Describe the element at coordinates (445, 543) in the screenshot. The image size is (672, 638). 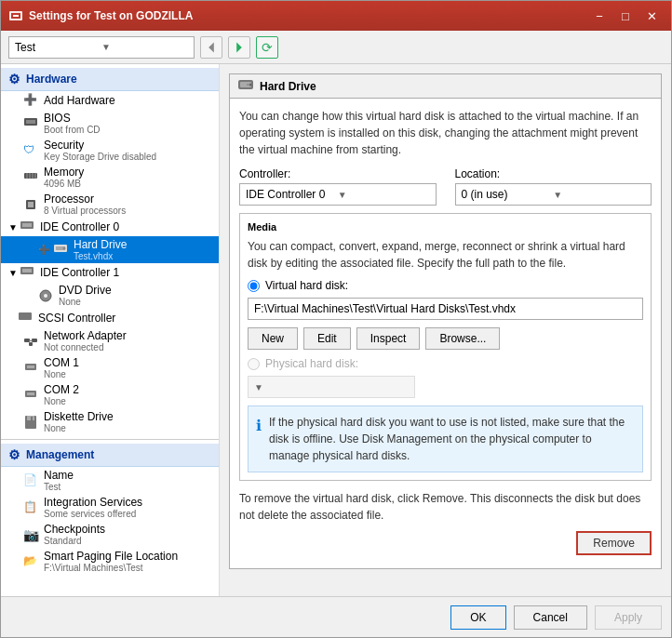
I see `remove-btn-wrapper: Remove` at that location.